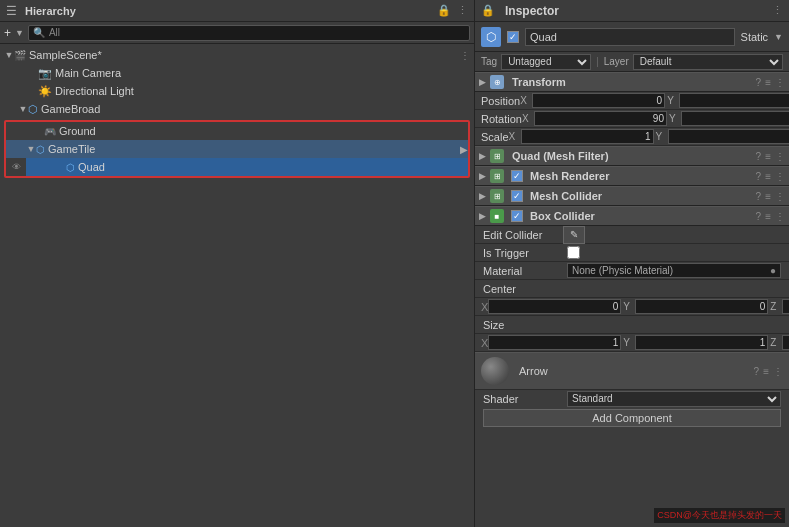 The width and height of the screenshot is (789, 527). Describe the element at coordinates (628, 306) in the screenshot. I see `cy-label: Y` at that location.